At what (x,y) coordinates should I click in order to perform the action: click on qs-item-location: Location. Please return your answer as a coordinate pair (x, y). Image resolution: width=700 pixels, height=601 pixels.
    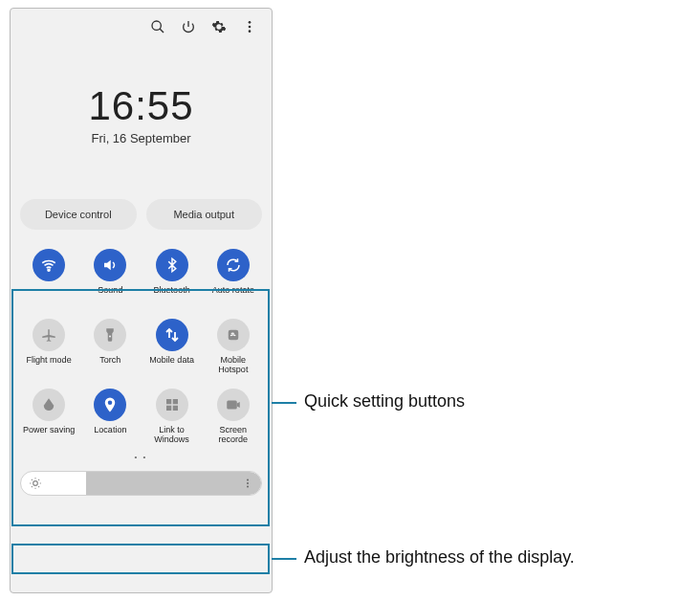
    Looking at the image, I should click on (110, 417).